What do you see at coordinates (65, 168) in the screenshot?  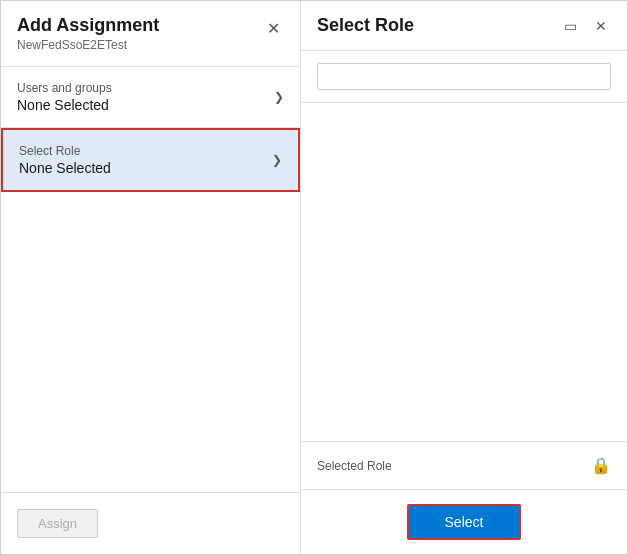 I see `select-role-value: None Selected` at bounding box center [65, 168].